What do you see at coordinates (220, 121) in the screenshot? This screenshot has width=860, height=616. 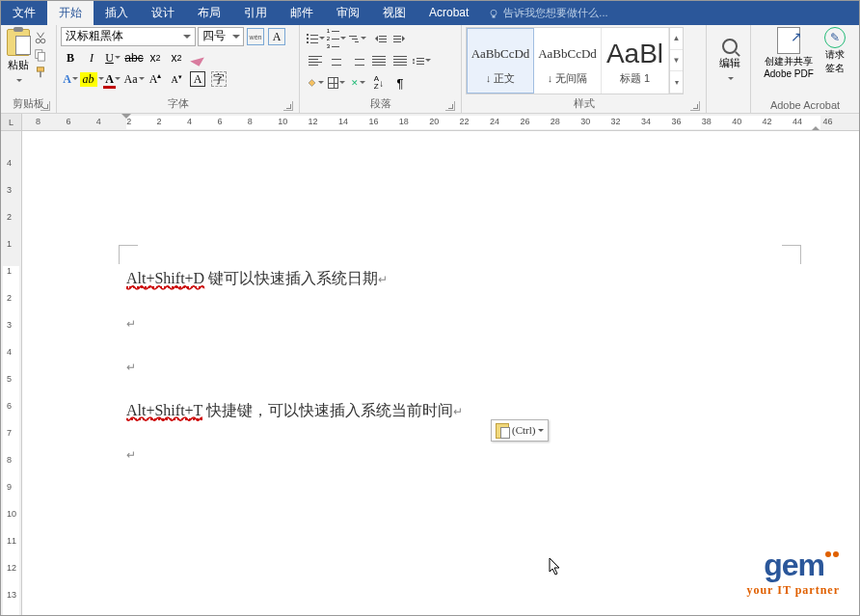 I see `ruler-tick: 6` at bounding box center [220, 121].